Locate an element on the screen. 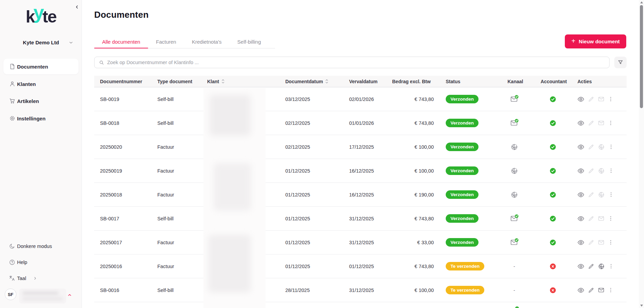 Image resolution: width=644 pixels, height=308 pixels. cell-documentdatum: 01/12/2025 is located at coordinates (311, 219).